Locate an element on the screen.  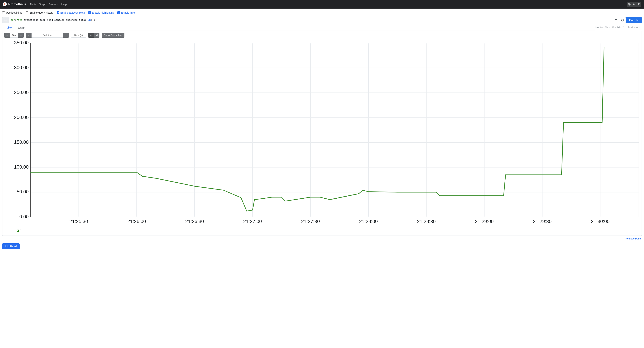
result-tabs: Table Graph is located at coordinates (15, 28).